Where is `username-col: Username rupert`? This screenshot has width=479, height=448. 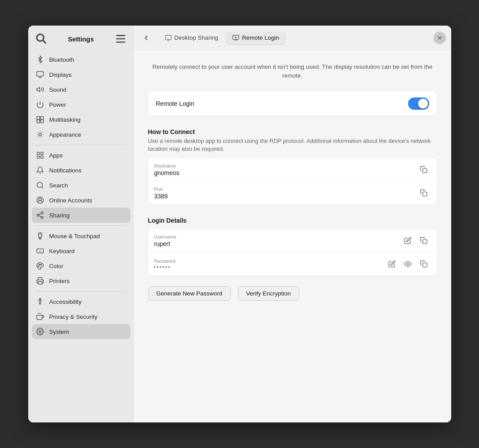
username-col: Username rupert is located at coordinates (278, 241).